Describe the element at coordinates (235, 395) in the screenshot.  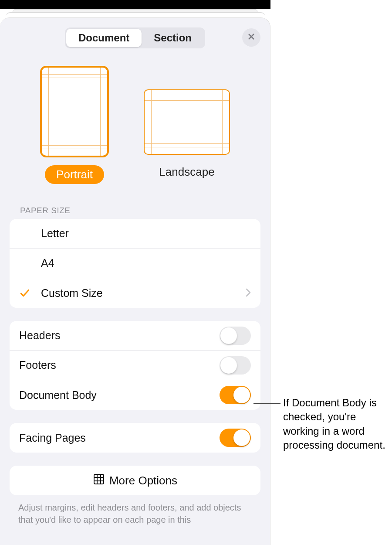
I see `toggle-document-body` at that location.